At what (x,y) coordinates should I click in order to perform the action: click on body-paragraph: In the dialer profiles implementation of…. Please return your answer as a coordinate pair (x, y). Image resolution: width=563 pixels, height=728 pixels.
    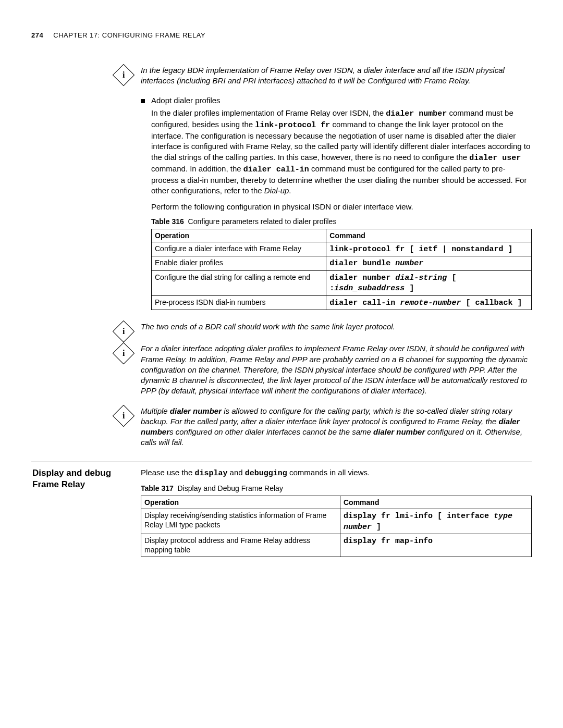
    Looking at the image, I should click on (341, 152).